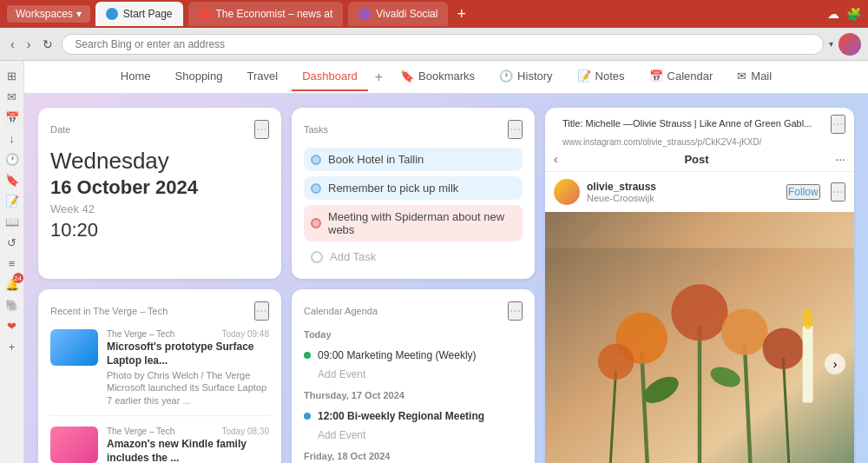 The image size is (868, 463). What do you see at coordinates (556, 159) in the screenshot?
I see `post-back-button: ‹` at bounding box center [556, 159].